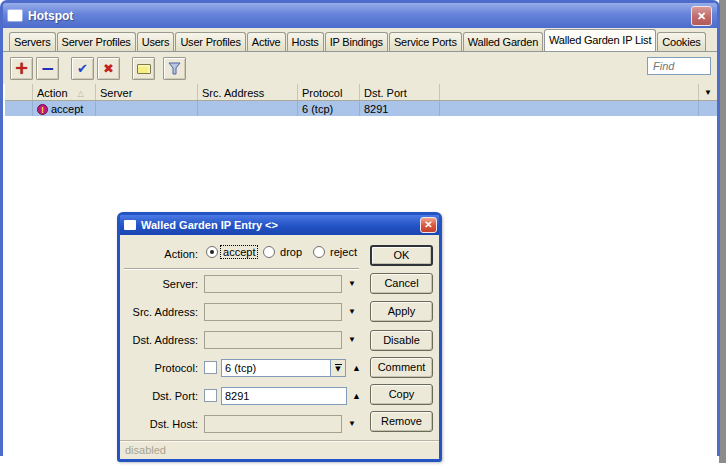 The image size is (726, 470). What do you see at coordinates (570, 108) in the screenshot?
I see `cell-filler` at bounding box center [570, 108].